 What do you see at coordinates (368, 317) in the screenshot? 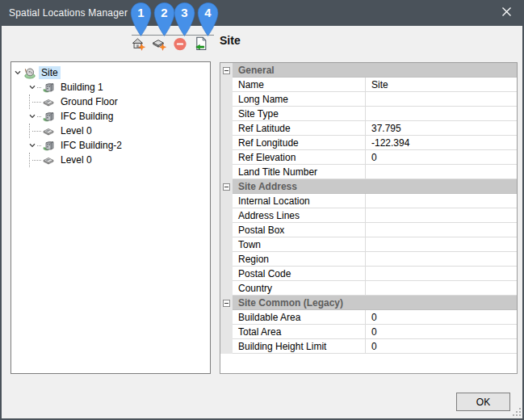
I see `property-row: Buildable Area 0` at bounding box center [368, 317].